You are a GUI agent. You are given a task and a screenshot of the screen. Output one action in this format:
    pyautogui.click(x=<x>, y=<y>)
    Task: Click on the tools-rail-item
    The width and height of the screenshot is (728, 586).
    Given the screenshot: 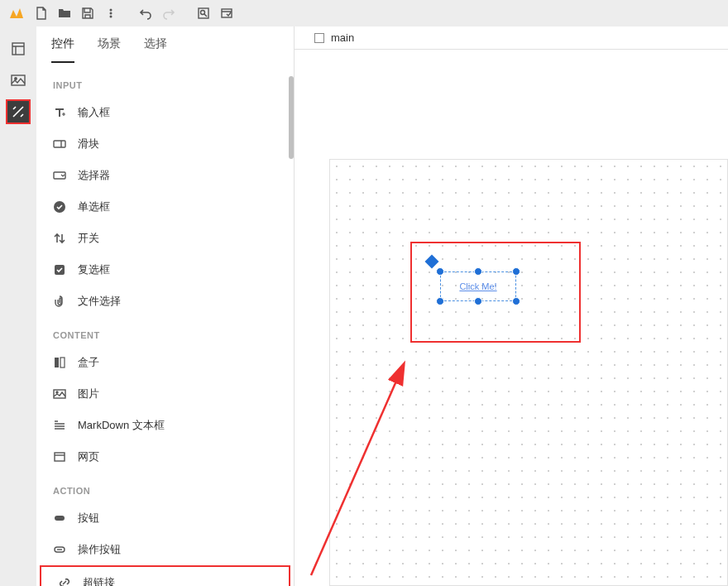 What is the action you would take?
    pyautogui.click(x=18, y=112)
    